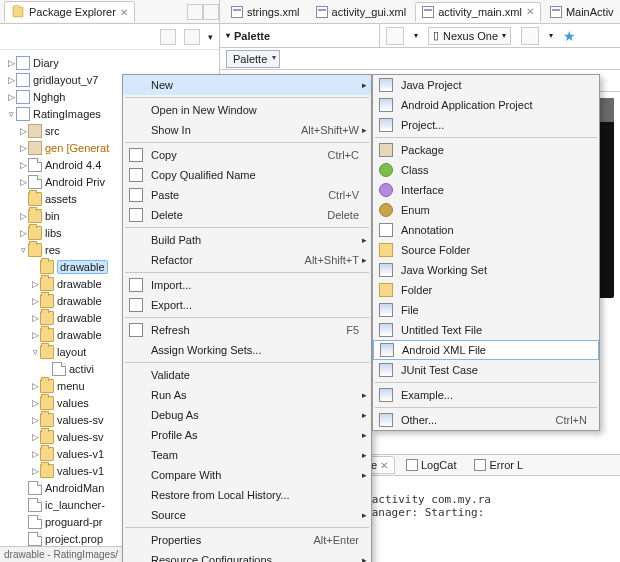 Image resolution: width=620 pixels, height=562 pixels. What do you see at coordinates (247, 130) in the screenshot?
I see `context-menu-item: Show InAlt+Shift+W` at bounding box center [247, 130].